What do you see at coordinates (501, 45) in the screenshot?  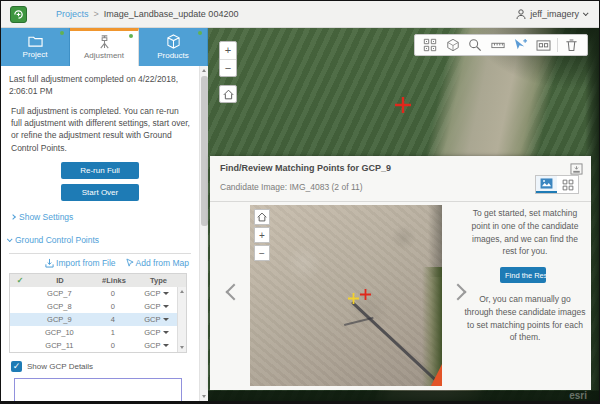 I see `map-toolbar` at bounding box center [501, 45].